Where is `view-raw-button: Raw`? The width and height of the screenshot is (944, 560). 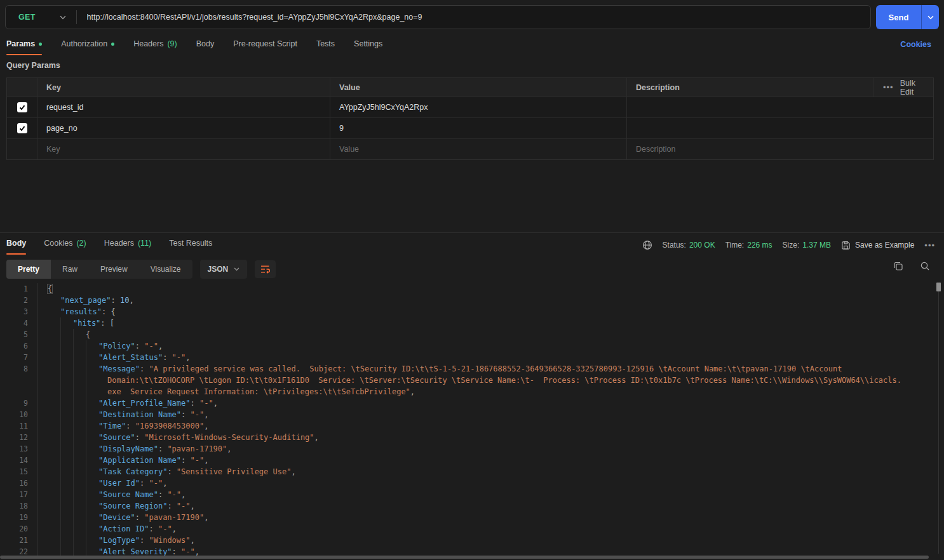 view-raw-button: Raw is located at coordinates (70, 269).